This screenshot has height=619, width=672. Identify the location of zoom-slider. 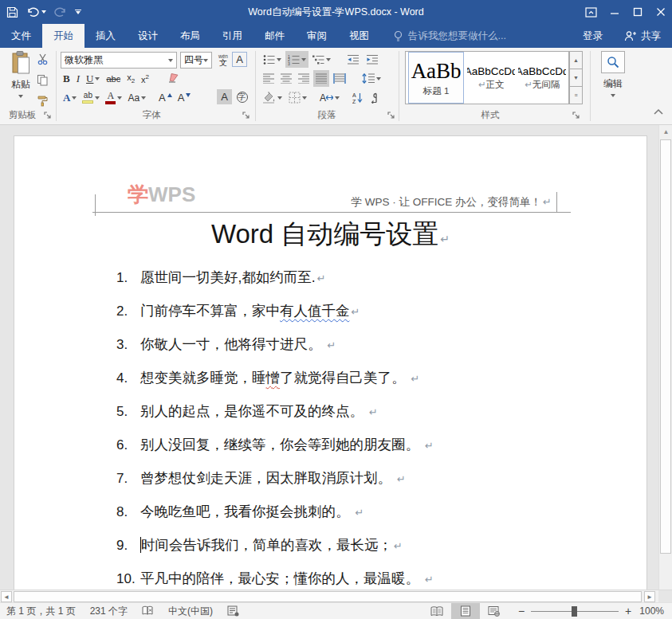
(575, 611).